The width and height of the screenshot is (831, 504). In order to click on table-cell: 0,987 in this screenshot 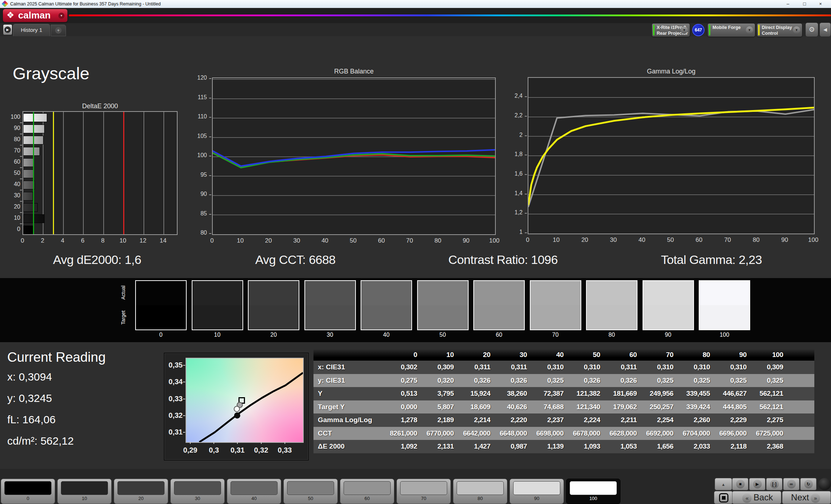, I will do `click(512, 447)`.